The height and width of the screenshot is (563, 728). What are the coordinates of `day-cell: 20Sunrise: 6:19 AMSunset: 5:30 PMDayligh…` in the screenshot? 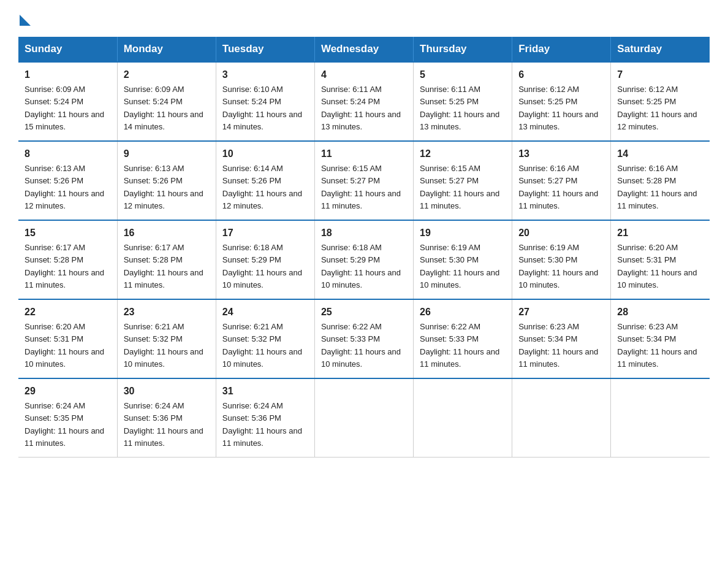 It's located at (561, 260).